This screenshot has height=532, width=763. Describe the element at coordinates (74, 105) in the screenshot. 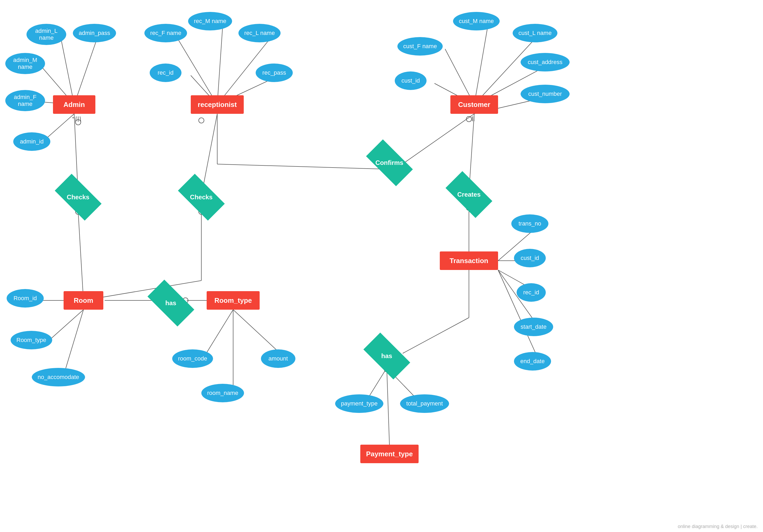

I see `entity-admin: Admin` at that location.